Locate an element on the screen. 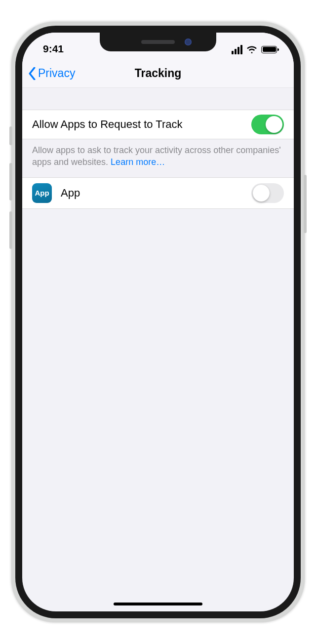  chevron-left-icon is located at coordinates (32, 74).